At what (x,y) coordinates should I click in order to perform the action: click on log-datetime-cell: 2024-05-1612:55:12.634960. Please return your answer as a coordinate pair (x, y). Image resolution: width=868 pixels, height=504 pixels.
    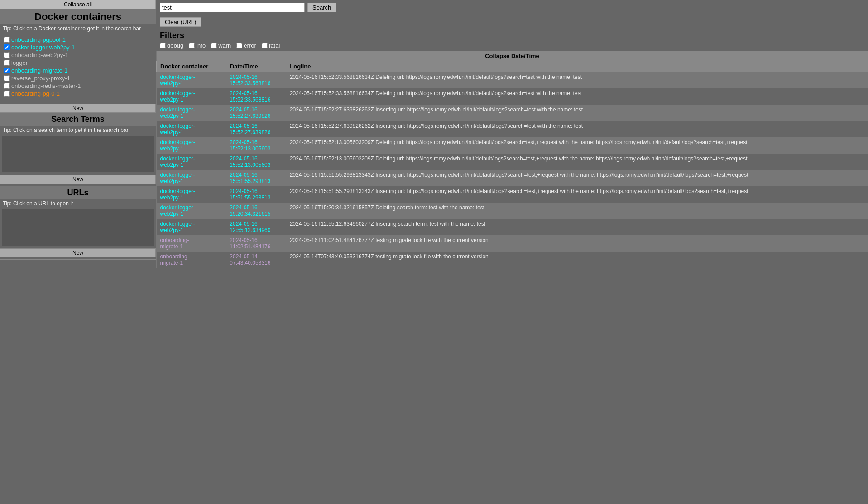
    Looking at the image, I should click on (256, 227).